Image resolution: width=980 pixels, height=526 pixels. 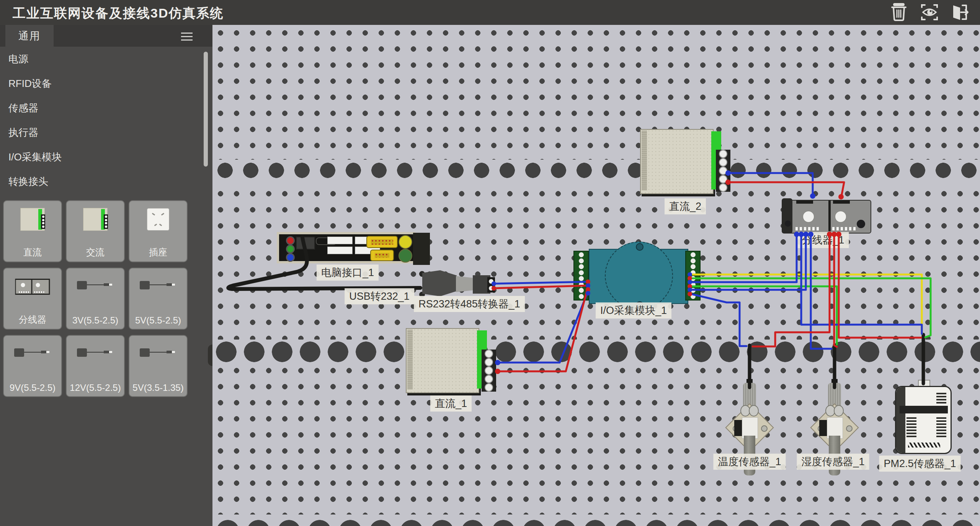 What do you see at coordinates (828, 216) in the screenshot?
I see `device-splitter` at bounding box center [828, 216].